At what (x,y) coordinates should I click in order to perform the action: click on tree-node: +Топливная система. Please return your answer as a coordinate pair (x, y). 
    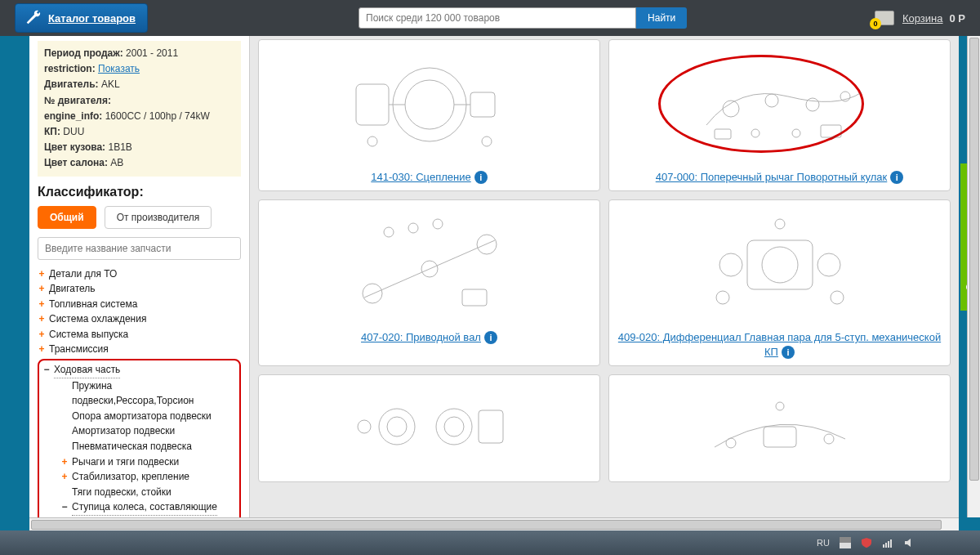
    Looking at the image, I should click on (139, 304).